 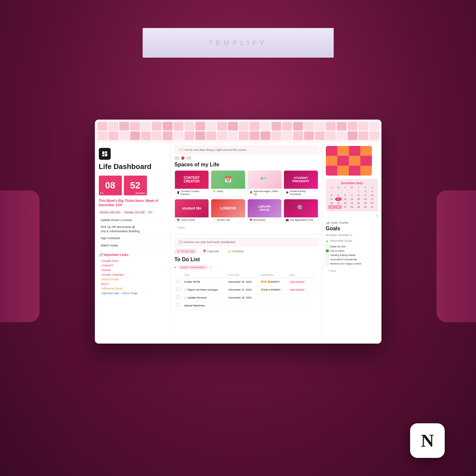 What do you see at coordinates (246, 243) in the screenshot?
I see `center-content: ⚡ | You're next best thing is right arou…` at bounding box center [246, 243].